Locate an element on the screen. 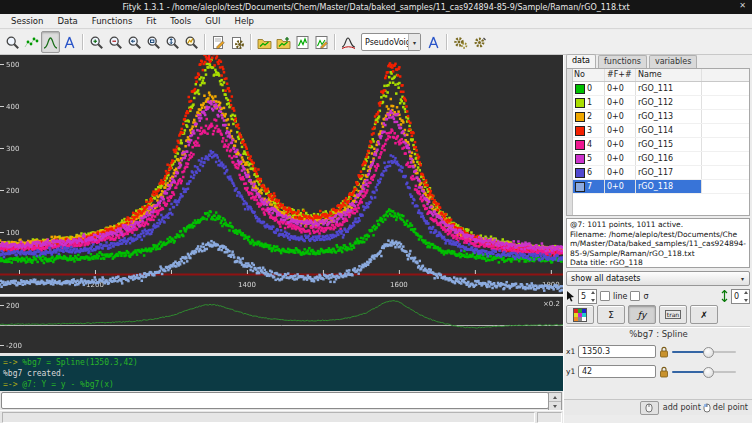 This screenshot has height=423, width=752. mouse-mode-button is located at coordinates (650, 408).